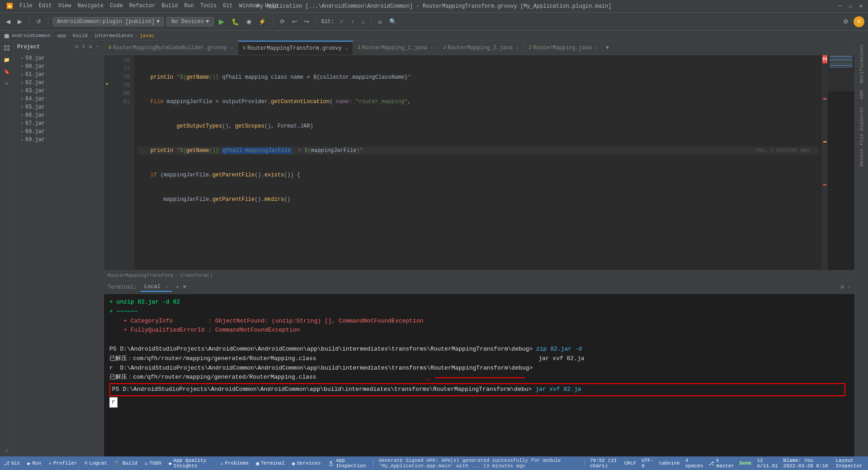  Describe the element at coordinates (363, 22) in the screenshot. I see `git-fetch-button: ↓` at that location.